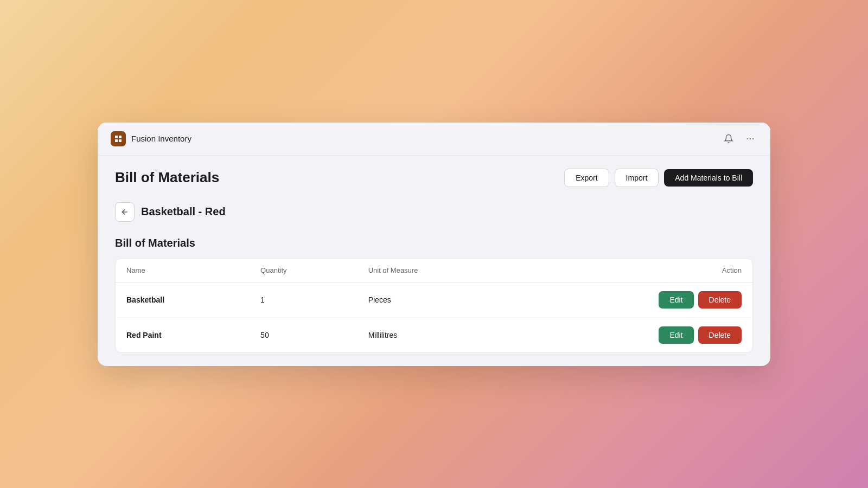 Image resolution: width=868 pixels, height=488 pixels. I want to click on table-header-row: Name Quantity Unit of Measure Action, so click(434, 271).